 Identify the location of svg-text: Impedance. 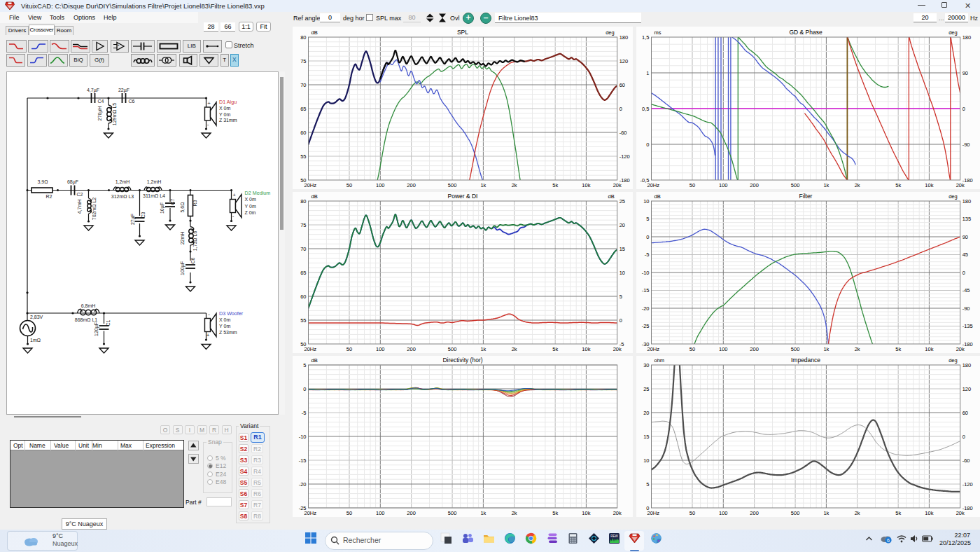
(806, 360).